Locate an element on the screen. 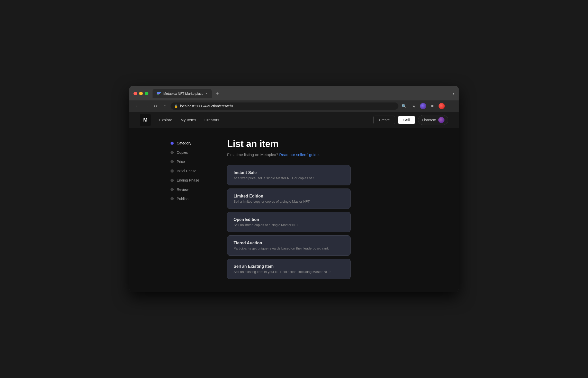 This screenshot has width=588, height=378. close-button is located at coordinates (135, 93).